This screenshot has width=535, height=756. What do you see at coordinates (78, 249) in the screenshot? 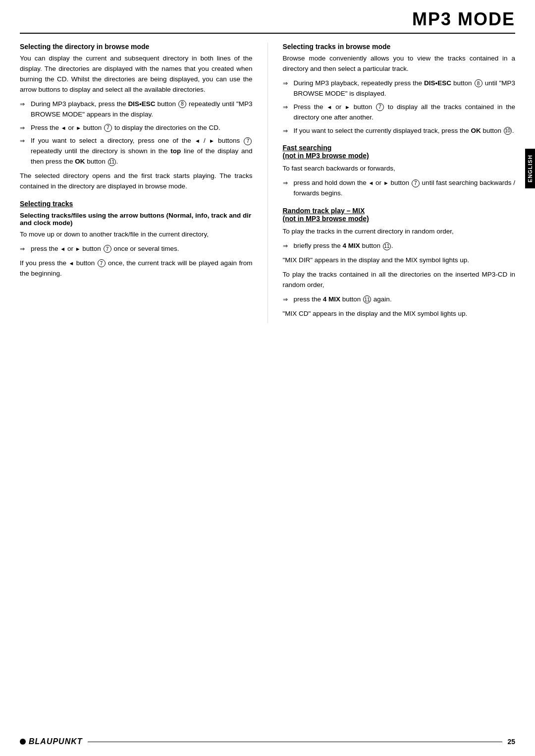
I see `next-icon3: ►` at bounding box center [78, 249].